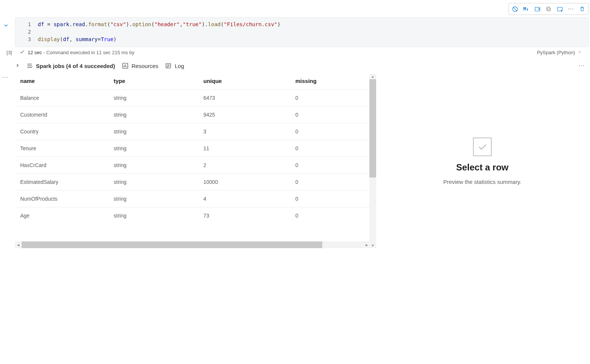 The height and width of the screenshot is (364, 590). Describe the element at coordinates (526, 9) in the screenshot. I see `convert-markdown-button: M↓` at that location.